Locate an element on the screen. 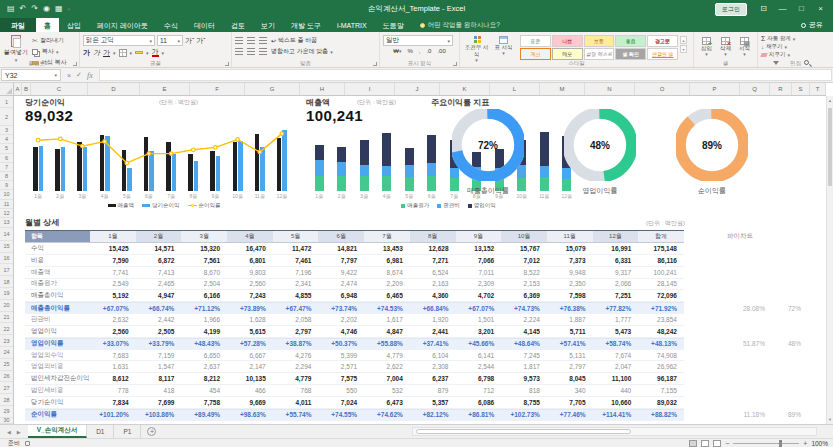 Image resolution: width=833 pixels, height=447 pixels. cell: 768 is located at coordinates (296, 390).